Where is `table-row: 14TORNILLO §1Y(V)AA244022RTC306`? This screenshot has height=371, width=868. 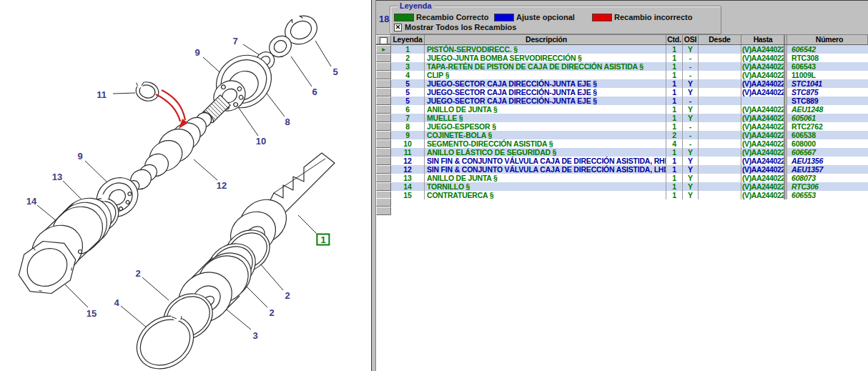
table-row: 14TORNILLO §1Y(V)AA244022RTC306 is located at coordinates (622, 187).